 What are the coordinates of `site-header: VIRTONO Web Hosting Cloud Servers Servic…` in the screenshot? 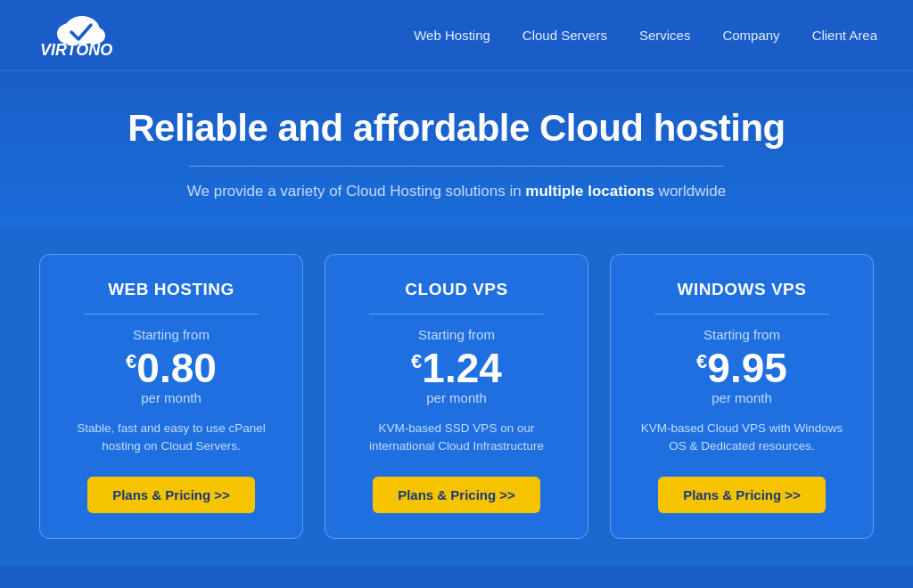 It's located at (456, 36).